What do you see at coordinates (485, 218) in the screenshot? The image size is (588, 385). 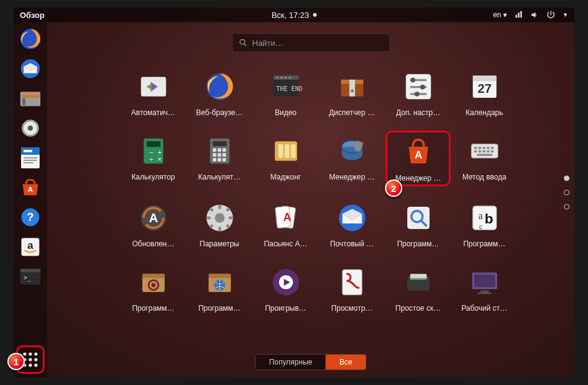 I see `font-viewer-icon: abc` at bounding box center [485, 218].